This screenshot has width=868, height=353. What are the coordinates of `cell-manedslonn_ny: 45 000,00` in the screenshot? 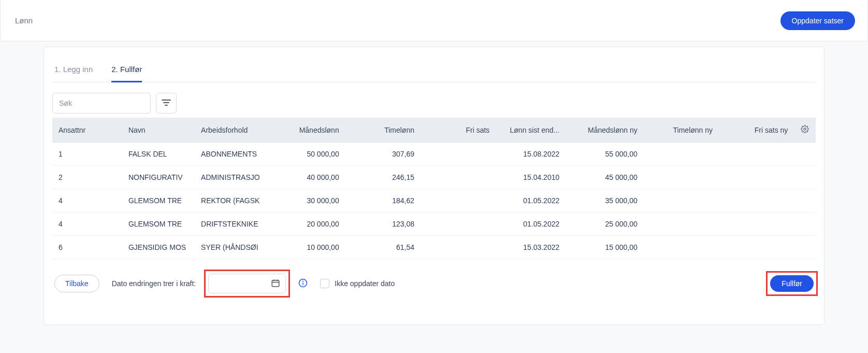 It's located at (605, 177).